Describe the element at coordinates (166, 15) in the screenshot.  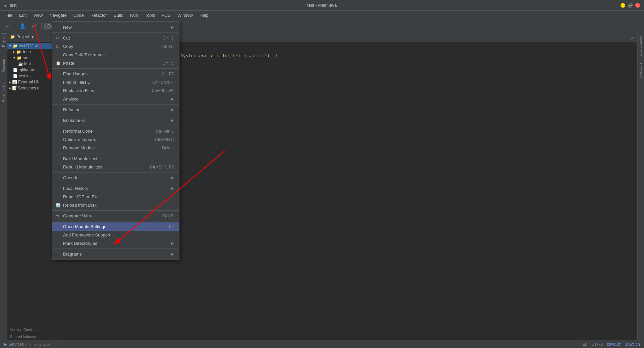
I see `menu-vcs: VCS` at that location.